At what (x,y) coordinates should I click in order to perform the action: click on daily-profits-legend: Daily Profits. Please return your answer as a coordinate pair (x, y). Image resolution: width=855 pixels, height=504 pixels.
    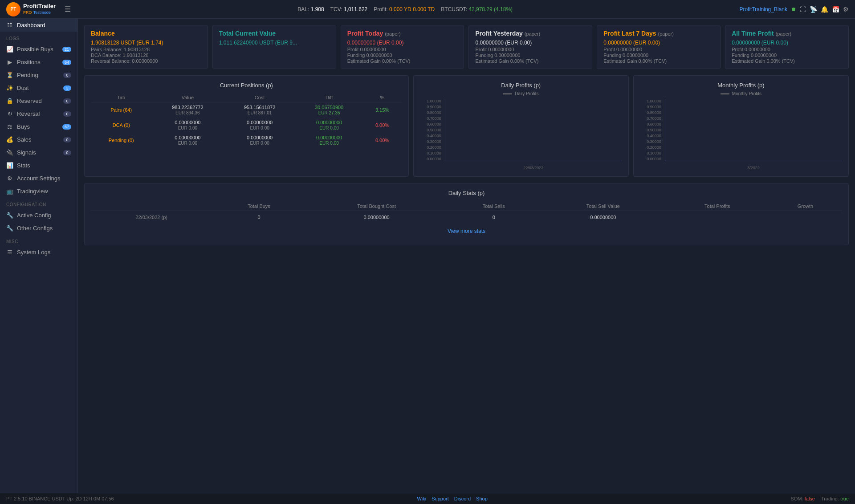
    Looking at the image, I should click on (521, 93).